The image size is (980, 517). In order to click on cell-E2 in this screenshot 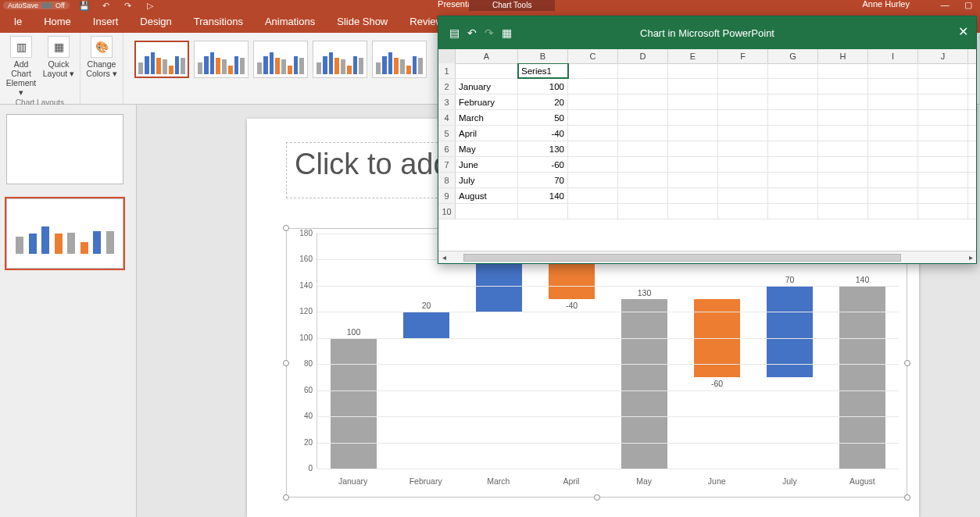, I will do `click(693, 86)`.